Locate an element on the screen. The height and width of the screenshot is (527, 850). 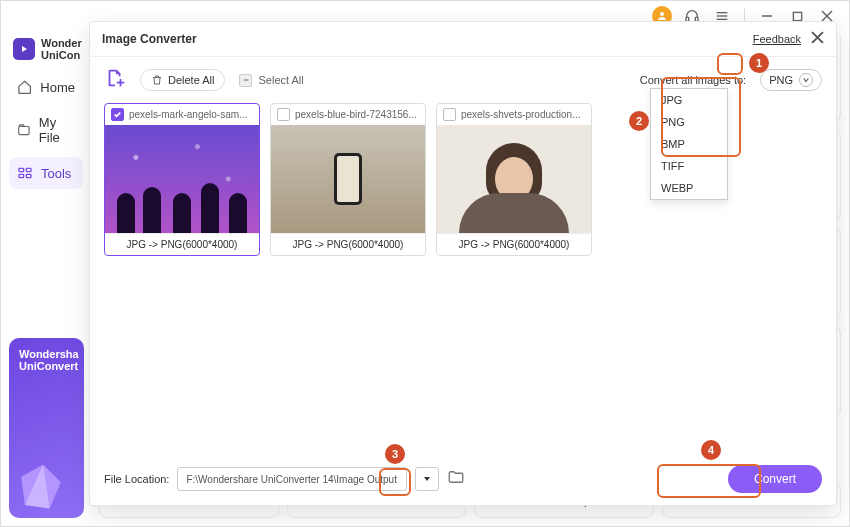
promo-text: WondershaUniConvert is located at coordinates (46, 360).